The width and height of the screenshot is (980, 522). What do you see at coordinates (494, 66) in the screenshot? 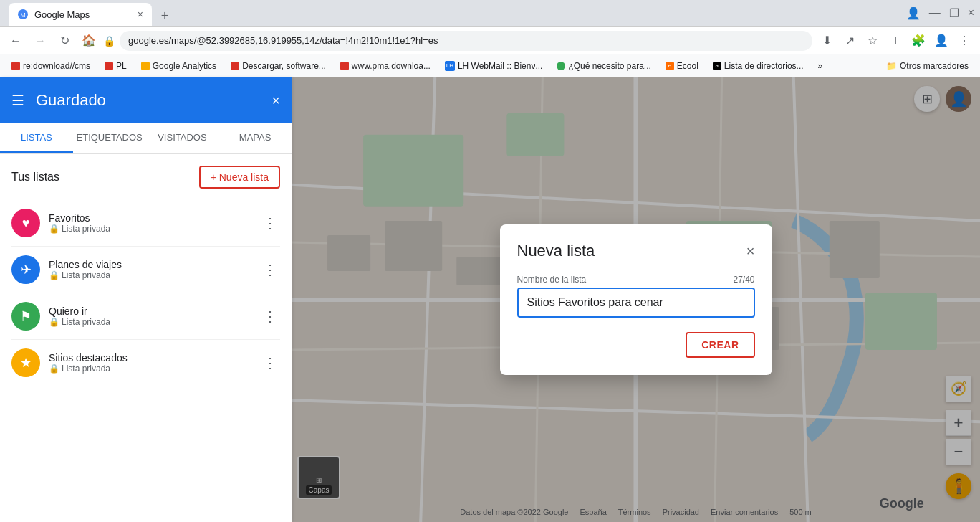
I see `bookmark-webmail: LH LH WebMail :: Bienν...` at bounding box center [494, 66].